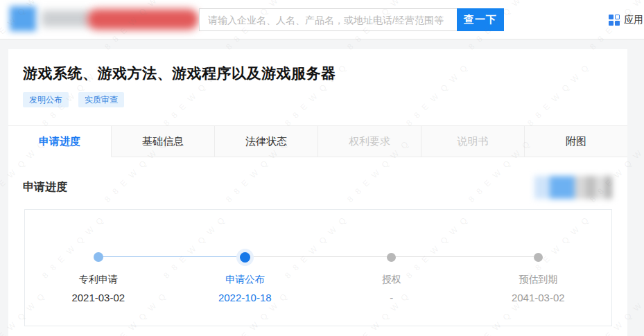 Image resolution: width=644 pixels, height=336 pixels. I want to click on apps-label: 应用, so click(634, 20).